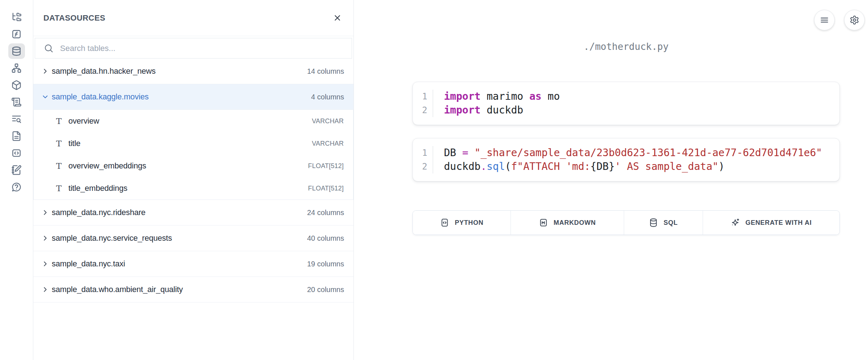 The width and height of the screenshot is (868, 360). I want to click on logs-icon, so click(17, 102).